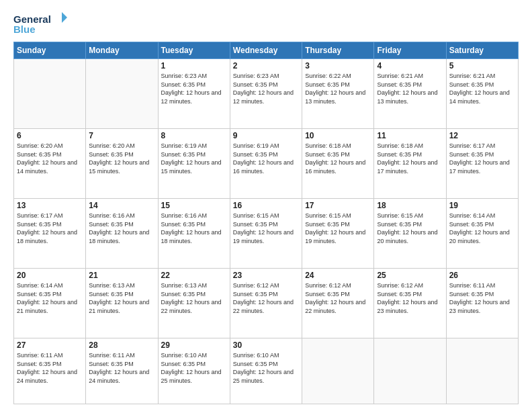 The image size is (532, 411). What do you see at coordinates (482, 94) in the screenshot?
I see `calendar-cell: 5Sunrise: 6:21 AM Sunset: 6:35 PM Daylig…` at bounding box center [482, 94].